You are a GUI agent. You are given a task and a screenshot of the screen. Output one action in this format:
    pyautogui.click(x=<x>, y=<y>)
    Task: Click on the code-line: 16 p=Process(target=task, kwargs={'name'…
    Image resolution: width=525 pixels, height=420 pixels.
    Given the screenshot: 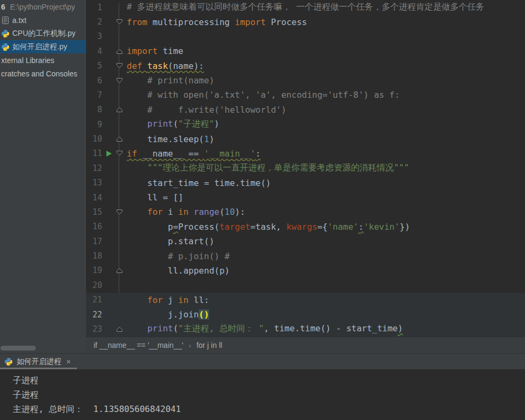 What is the action you would take?
    pyautogui.click(x=306, y=227)
    